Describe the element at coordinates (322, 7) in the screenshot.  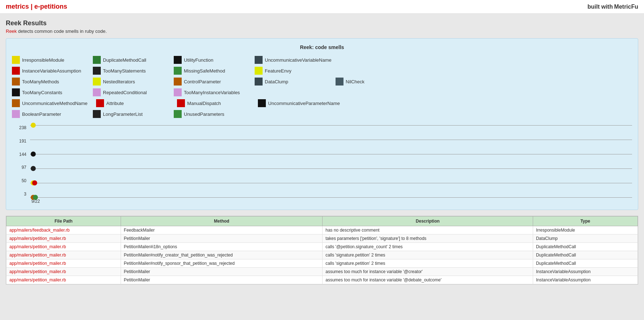
I see `top-bar: metrics | e-petitions built with MetricF…` at that location.